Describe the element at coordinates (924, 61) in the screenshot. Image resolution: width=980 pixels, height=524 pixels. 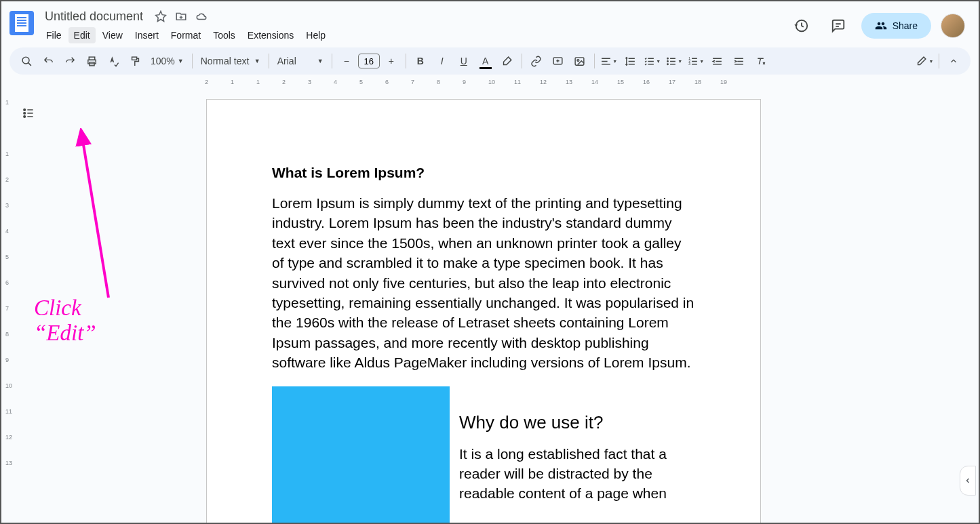
I see `editing-mode-icon: ▼` at that location.